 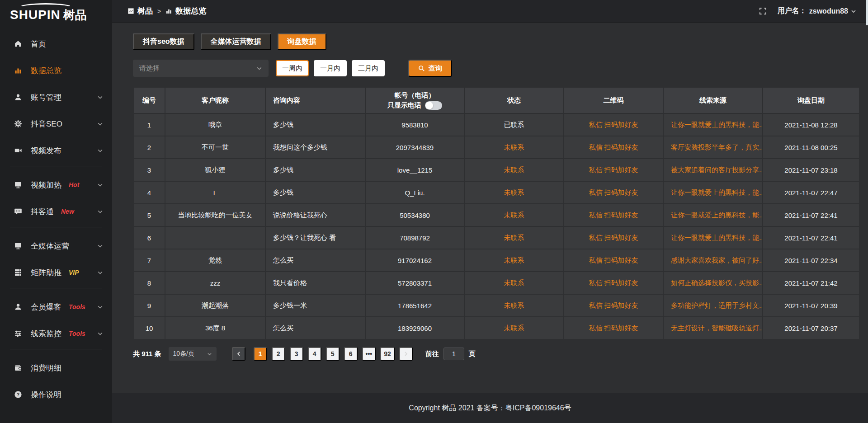 What do you see at coordinates (56, 334) in the screenshot?
I see `sidebar-item-clue-monitor: 线索监控Tools` at bounding box center [56, 334].